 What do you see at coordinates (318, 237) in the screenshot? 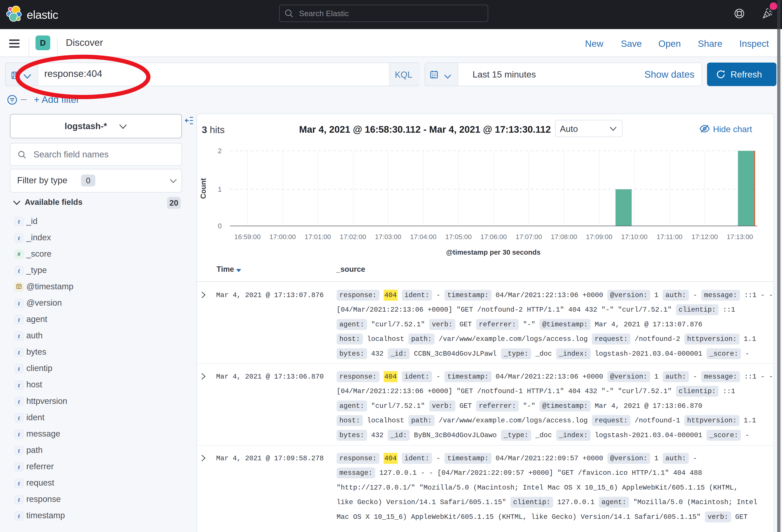
I see `svg-text: 17:01:00` at bounding box center [318, 237].